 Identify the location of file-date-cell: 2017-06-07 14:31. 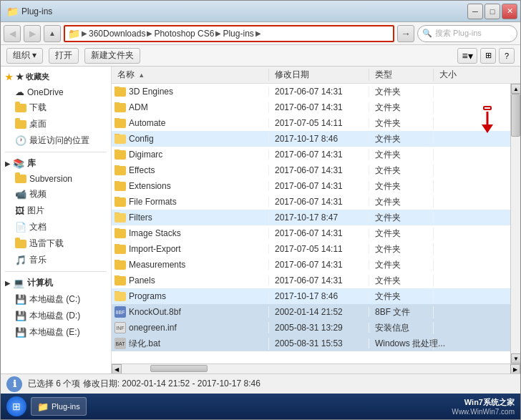
(319, 265).